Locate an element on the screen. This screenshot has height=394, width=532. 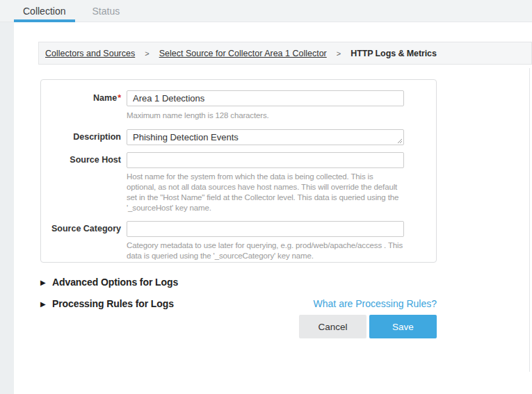
processing-rules-section: ▶ Processing Rules for Logs What are Pro… is located at coordinates (239, 304).